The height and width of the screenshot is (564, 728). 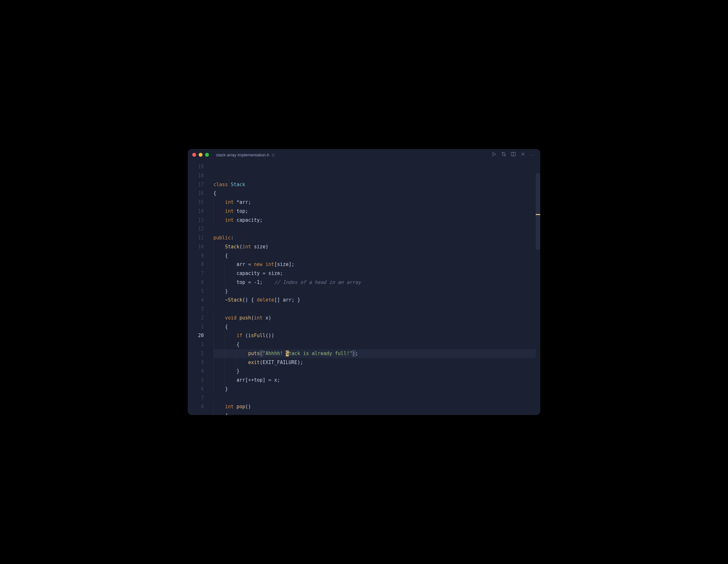 What do you see at coordinates (196, 176) in the screenshot?
I see `line-number: 18` at bounding box center [196, 176].